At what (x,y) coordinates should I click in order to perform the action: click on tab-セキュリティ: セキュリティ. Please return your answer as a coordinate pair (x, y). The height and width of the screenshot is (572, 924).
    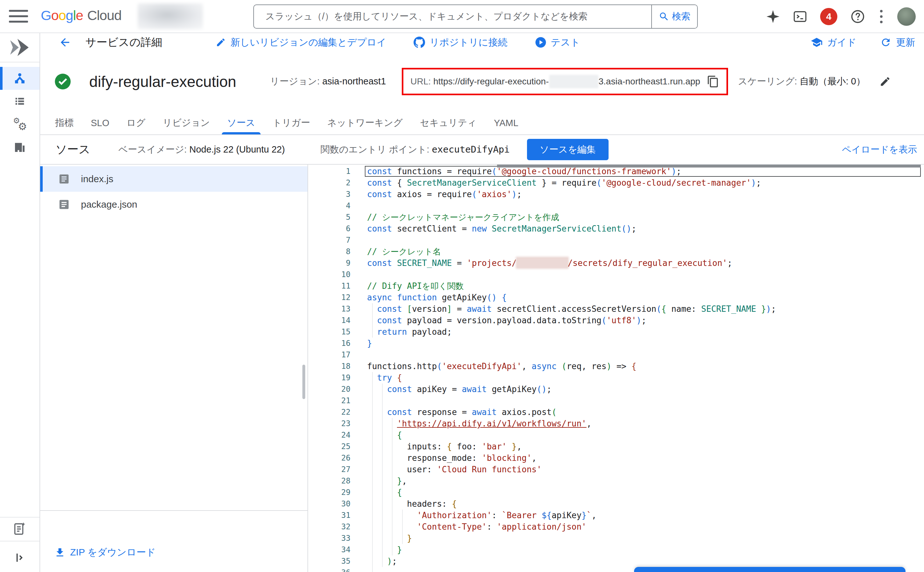
    Looking at the image, I should click on (448, 123).